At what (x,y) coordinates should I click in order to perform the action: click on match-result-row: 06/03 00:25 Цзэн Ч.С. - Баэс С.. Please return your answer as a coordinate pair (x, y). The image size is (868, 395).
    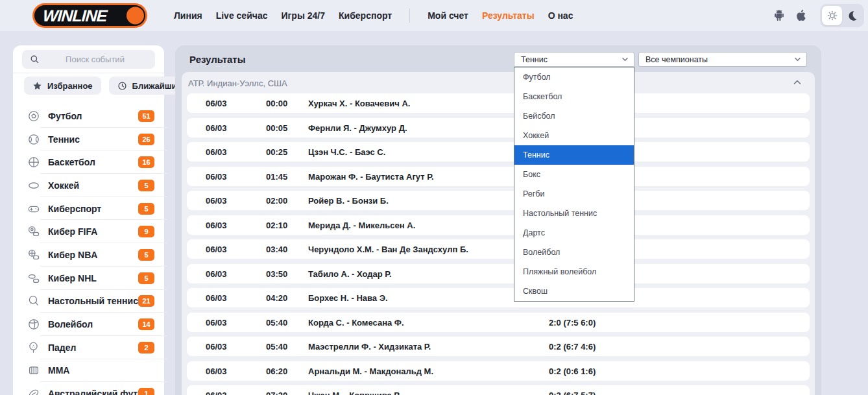
    Looking at the image, I should click on (498, 152).